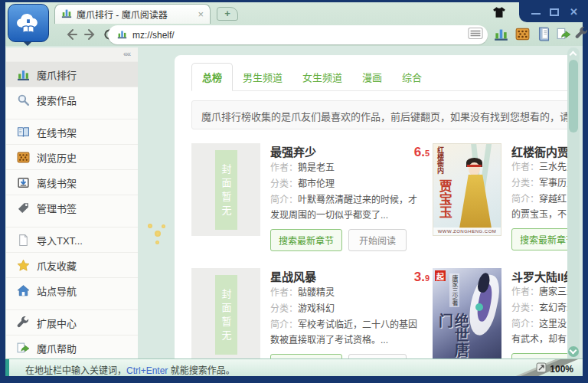  Describe the element at coordinates (23, 100) in the screenshot. I see `search-icon` at that location.